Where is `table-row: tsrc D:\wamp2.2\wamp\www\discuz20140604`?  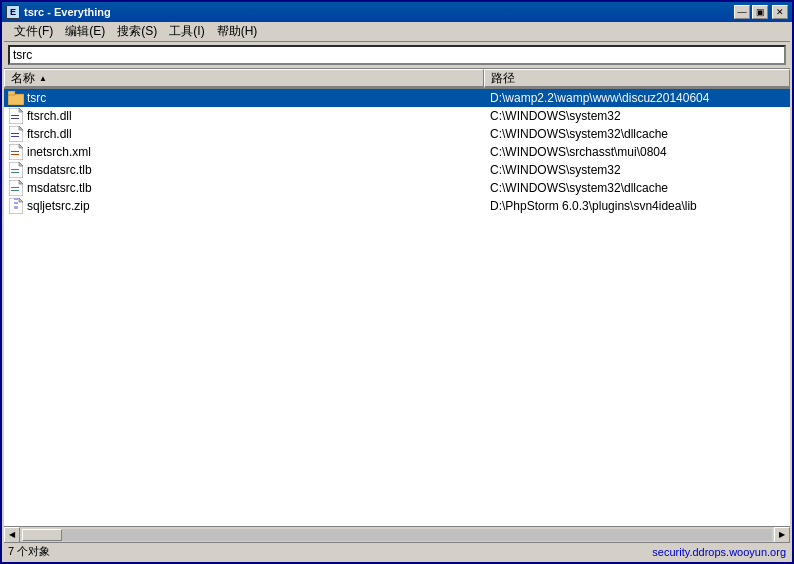 table-row: tsrc D:\wamp2.2\wamp\www\discuz20140604 is located at coordinates (397, 98).